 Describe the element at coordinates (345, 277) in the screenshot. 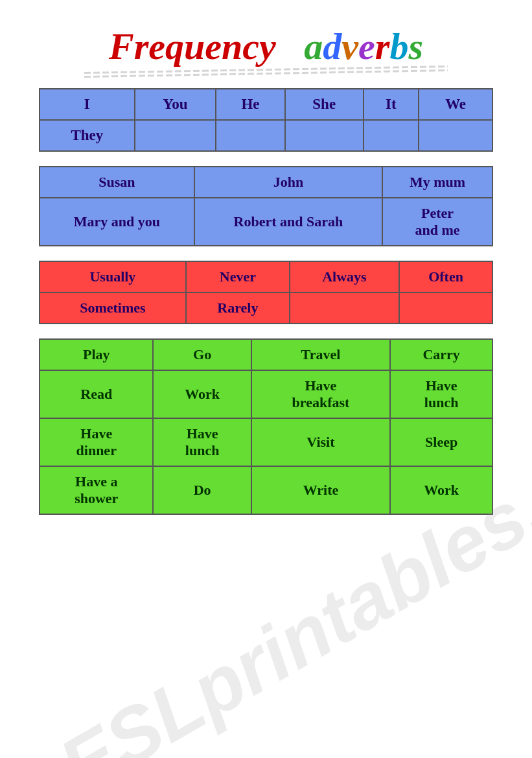

I see `adverb-cell: Always` at that location.